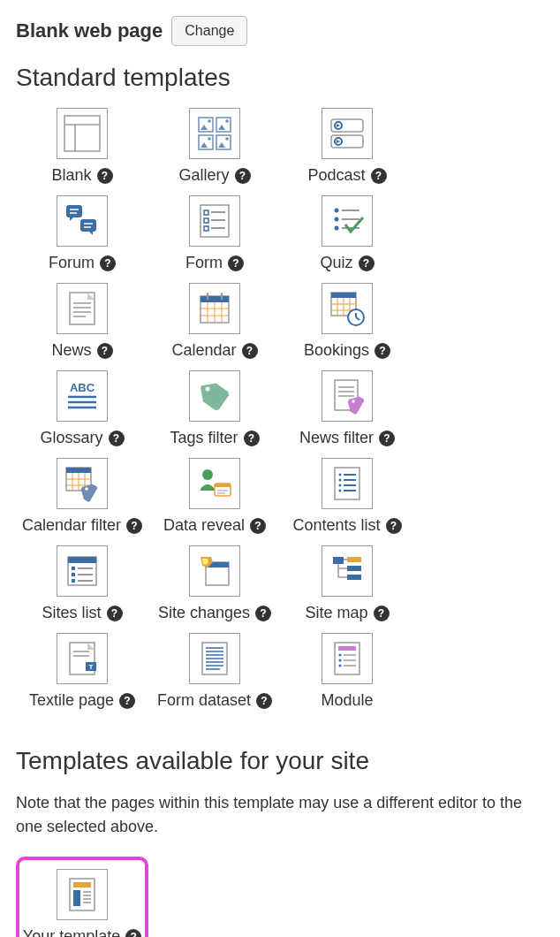 The height and width of the screenshot is (937, 560). I want to click on highlighted-template: Your template?, so click(82, 896).